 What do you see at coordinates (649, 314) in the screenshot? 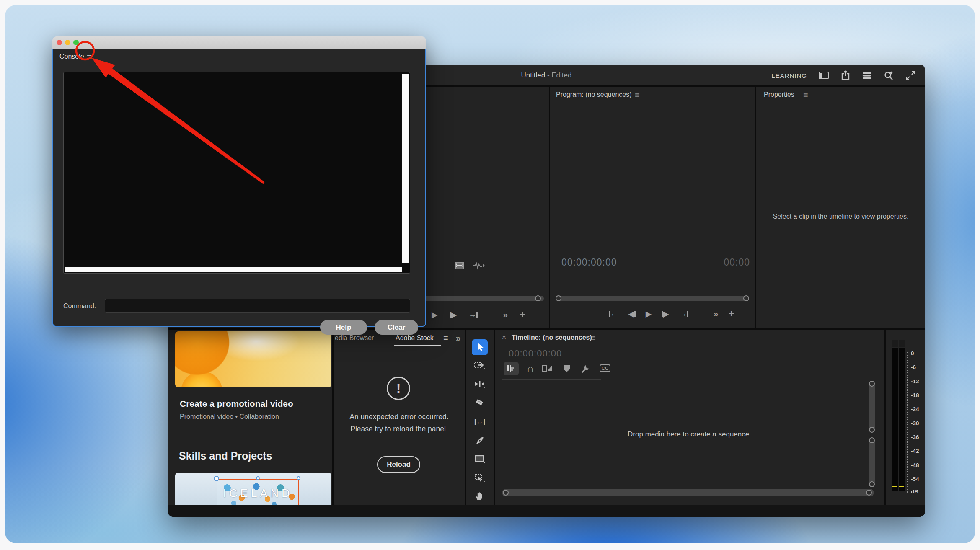
I see `program-play-button: ▶` at bounding box center [649, 314].